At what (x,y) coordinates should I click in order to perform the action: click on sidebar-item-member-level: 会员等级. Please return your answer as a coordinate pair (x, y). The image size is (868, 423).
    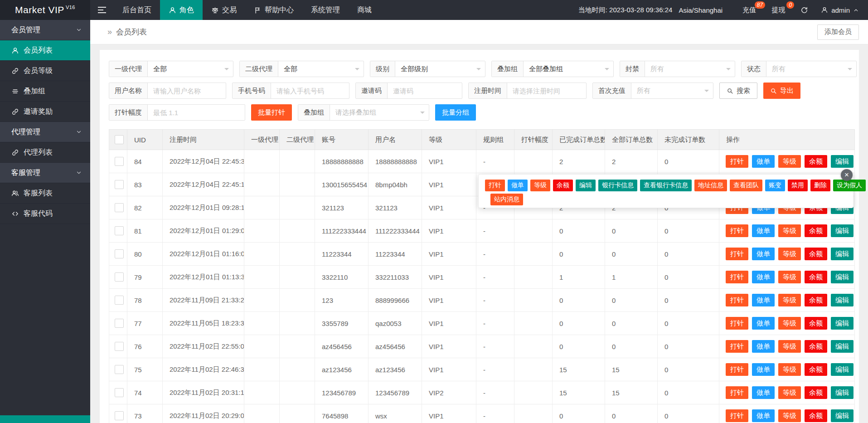
    Looking at the image, I should click on (45, 71).